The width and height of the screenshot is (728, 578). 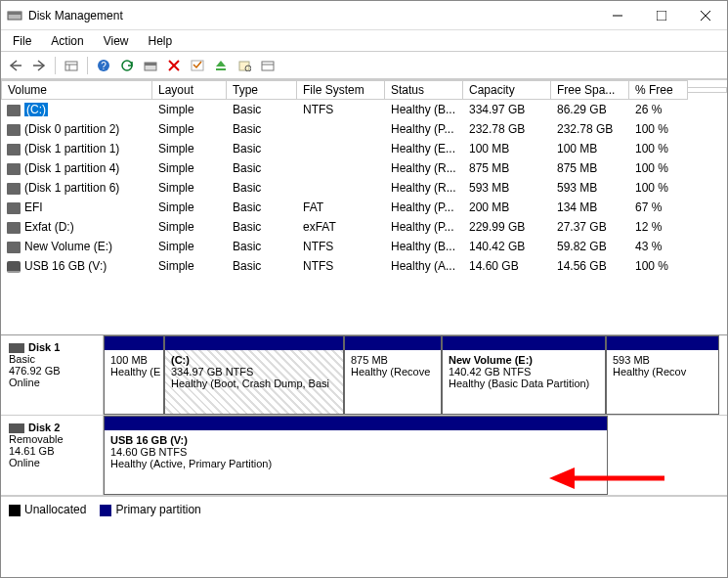 I want to click on volume-name: USB 16 GB (V:), so click(x=65, y=266).